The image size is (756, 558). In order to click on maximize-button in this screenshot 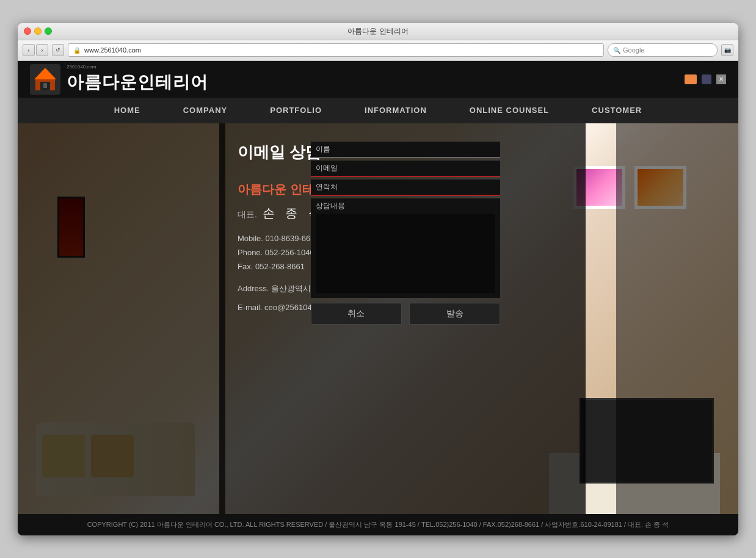, I will do `click(48, 31)`.